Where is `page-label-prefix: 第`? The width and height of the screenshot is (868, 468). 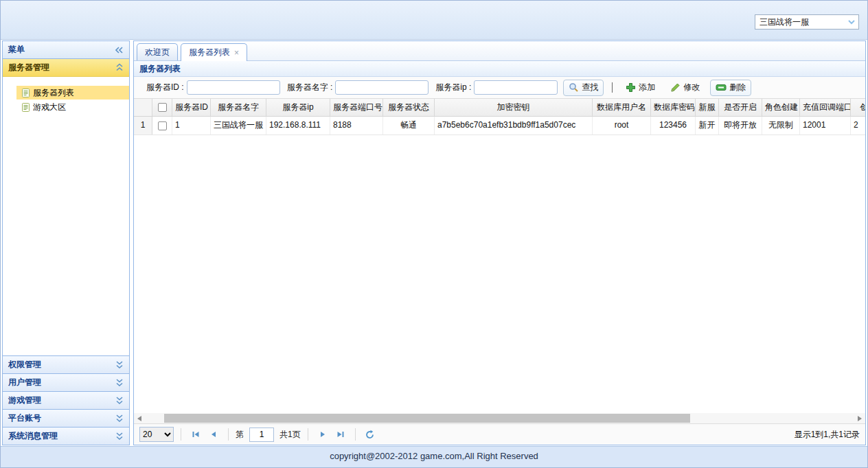
page-label-prefix: 第 is located at coordinates (240, 435).